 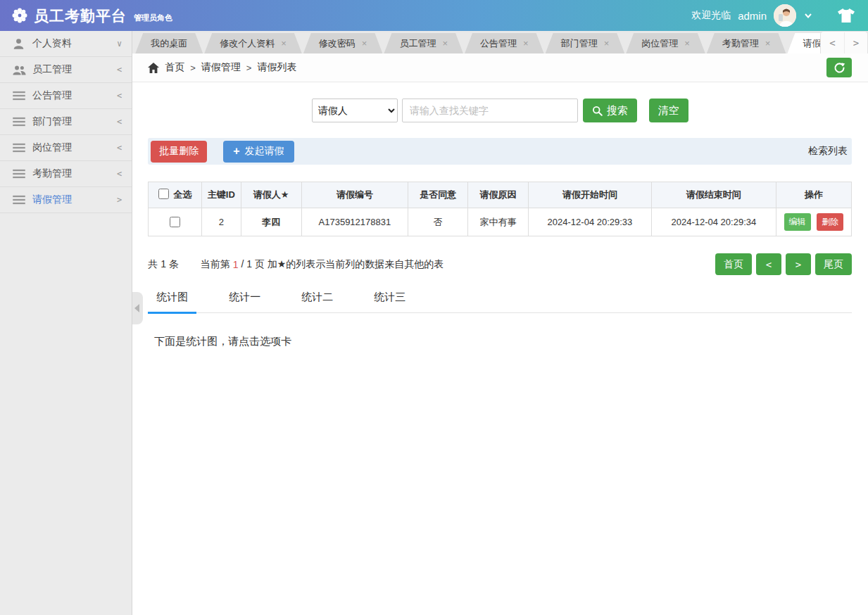 What do you see at coordinates (490, 110) in the screenshot?
I see `search-input` at bounding box center [490, 110].